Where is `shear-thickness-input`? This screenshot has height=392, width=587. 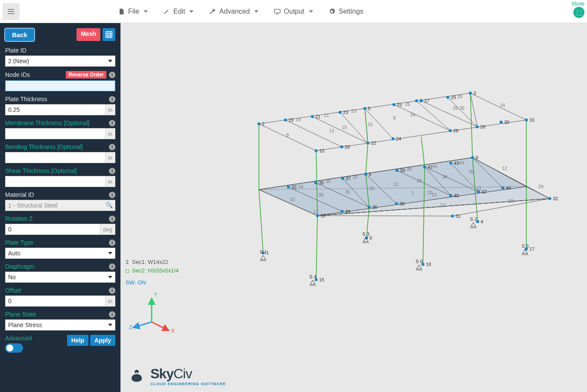
shear-thickness-input is located at coordinates (56, 181).